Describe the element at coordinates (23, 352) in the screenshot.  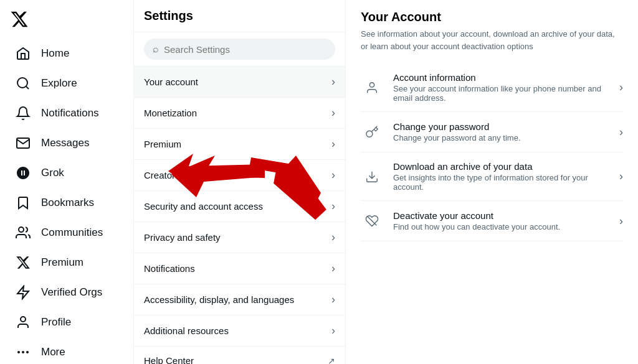
I see `more-icon` at that location.